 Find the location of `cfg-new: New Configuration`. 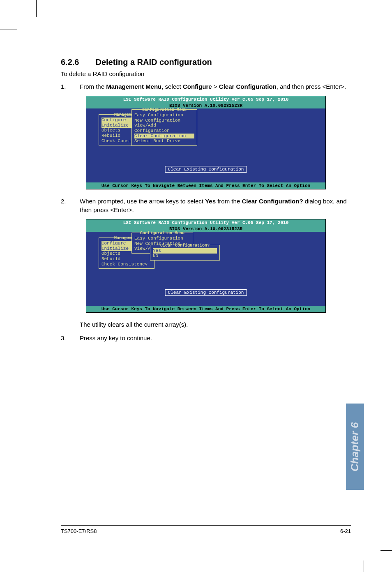

cfg-new: New Configuration is located at coordinates (164, 121).